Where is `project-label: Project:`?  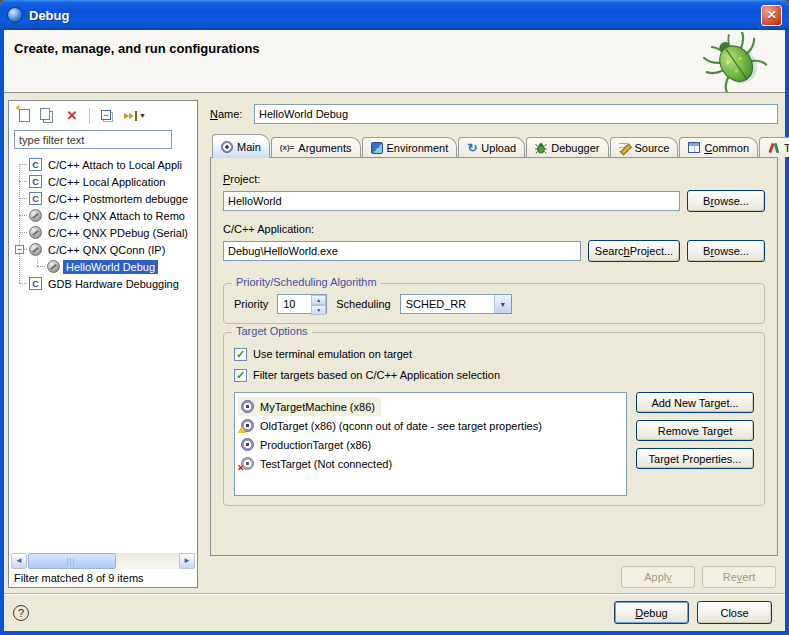 project-label: Project: is located at coordinates (494, 179).